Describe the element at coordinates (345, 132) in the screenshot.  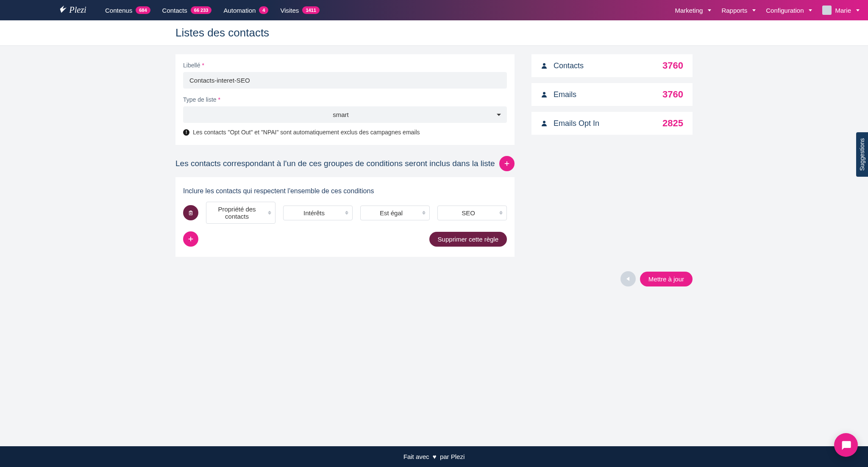
I see `info-line: ! Les contacts "Opt Out" et "NPAI" sont …` at that location.